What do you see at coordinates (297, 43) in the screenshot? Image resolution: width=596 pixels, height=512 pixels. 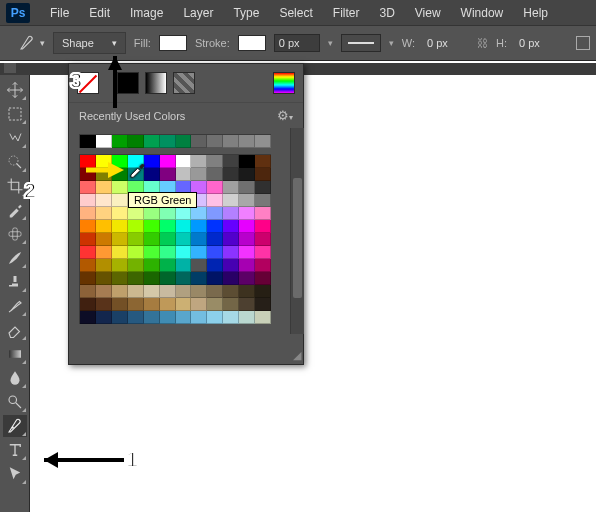 I see `stroke-width-input: 0 px` at bounding box center [297, 43].